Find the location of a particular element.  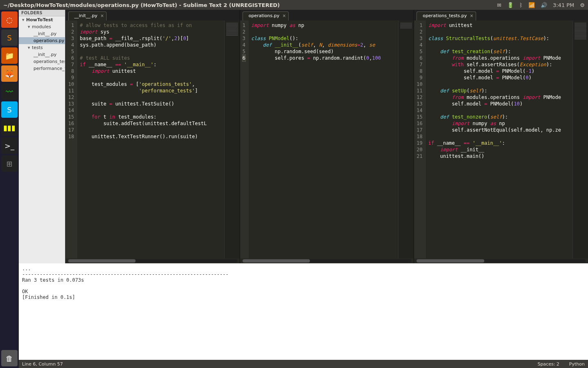

firefox-icon: 🦊 is located at coordinates (9, 74).